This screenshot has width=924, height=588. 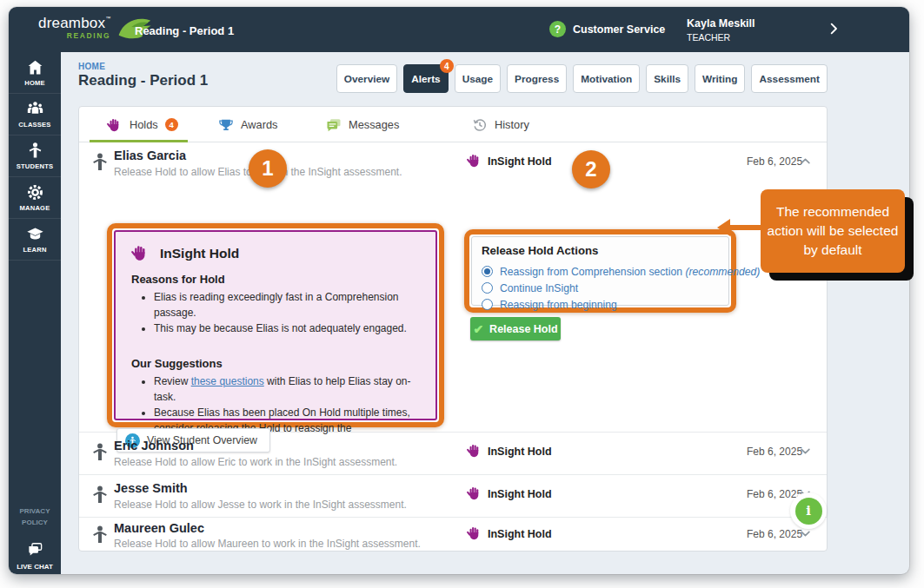 I want to click on annotation-arrow-line, so click(x=746, y=228).